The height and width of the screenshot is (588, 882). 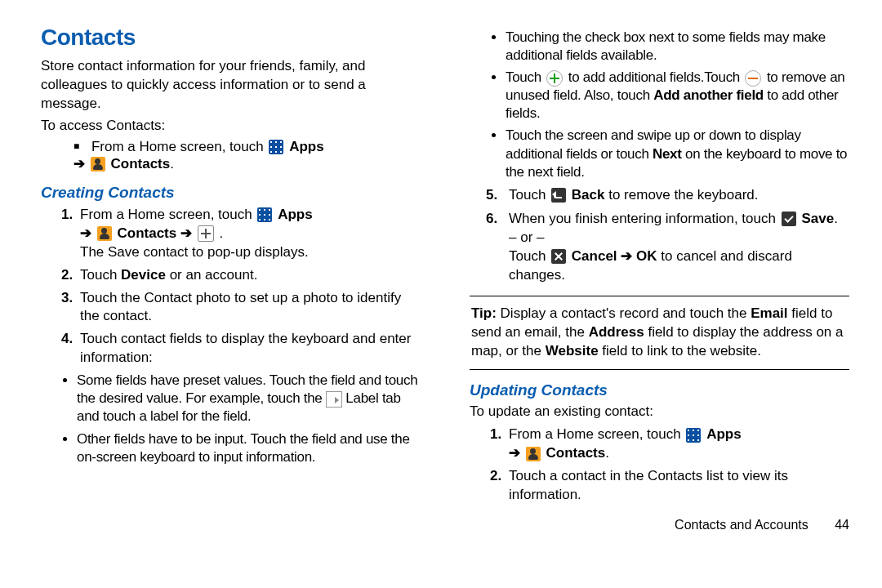 I want to click on step-4: Touch contact fields to display the keyb…, so click(x=248, y=349).